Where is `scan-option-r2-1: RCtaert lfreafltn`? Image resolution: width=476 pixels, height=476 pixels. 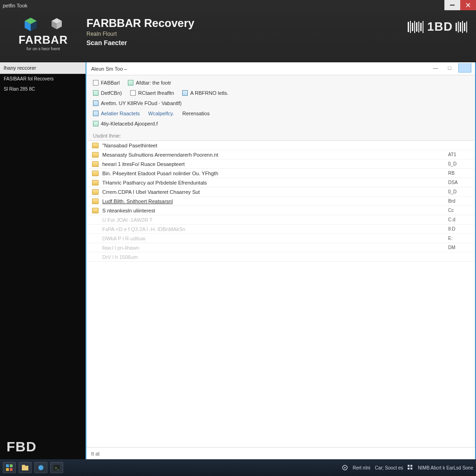
scan-option-r2-1: RCtaert lfreafltn is located at coordinates (152, 93).